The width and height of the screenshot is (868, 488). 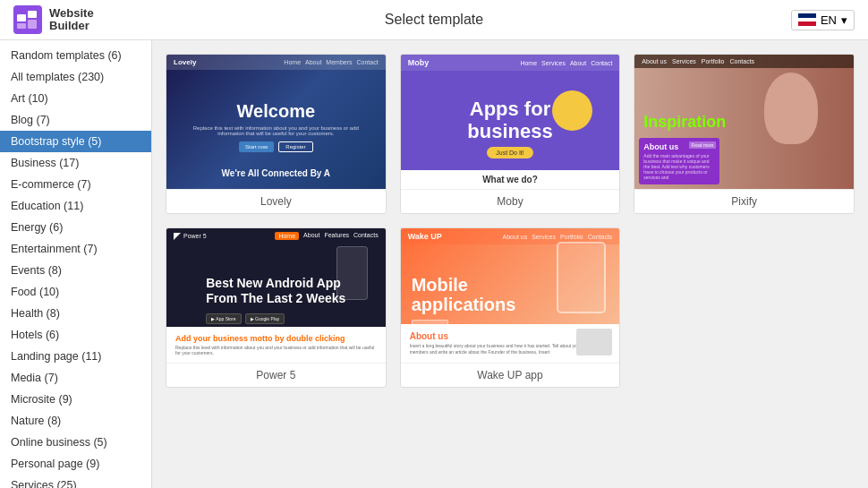 What do you see at coordinates (276, 131) in the screenshot?
I see `lovely-subtitle: Replace this text with information about…` at bounding box center [276, 131].